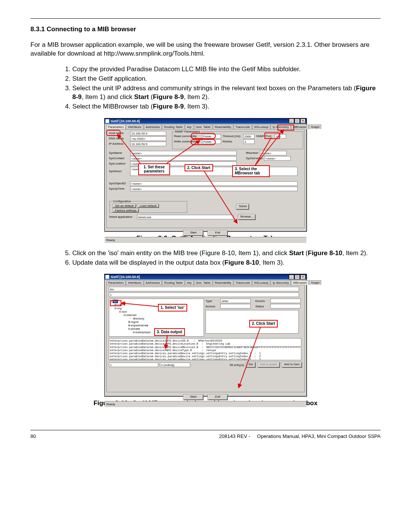  I want to click on figure-8-10-window: Getif [10.100.50.9] _ □ × Parameters Int…, so click(206, 335).